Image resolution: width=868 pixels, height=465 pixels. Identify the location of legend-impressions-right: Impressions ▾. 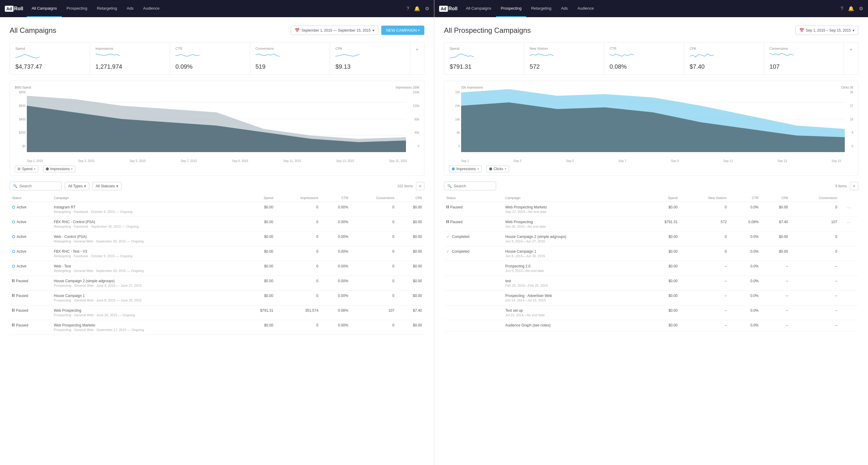
(465, 169).